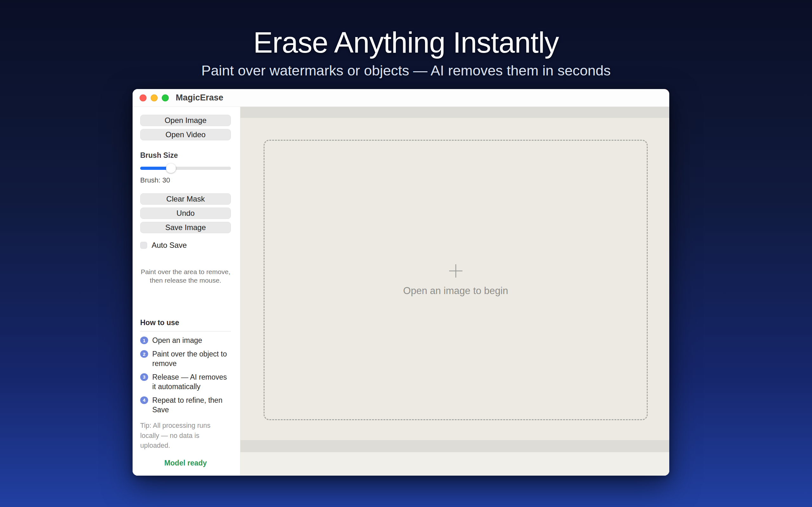  What do you see at coordinates (186, 199) in the screenshot?
I see `clear-mask-button: Clear Mask` at bounding box center [186, 199].